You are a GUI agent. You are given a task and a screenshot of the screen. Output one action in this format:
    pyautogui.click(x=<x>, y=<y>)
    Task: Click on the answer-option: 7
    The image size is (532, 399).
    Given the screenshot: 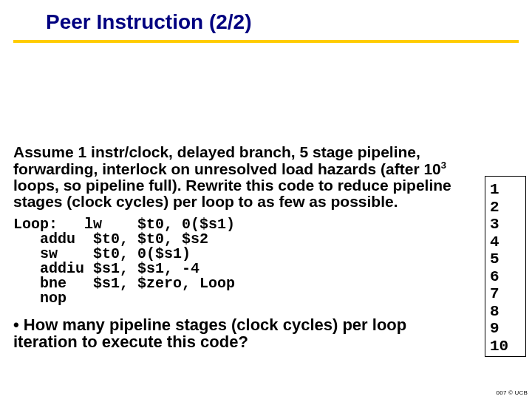 What is the action you would take?
    pyautogui.click(x=505, y=294)
    